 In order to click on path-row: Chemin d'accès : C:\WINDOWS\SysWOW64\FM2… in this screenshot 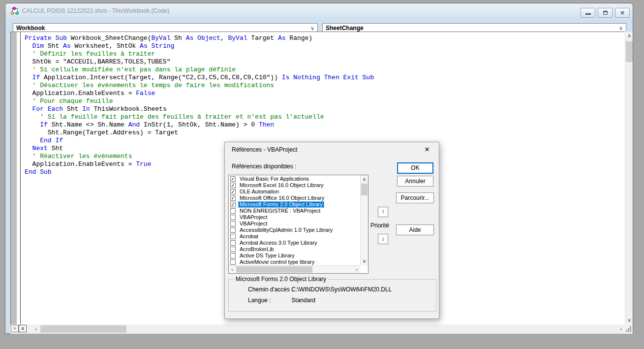, I will do `click(320, 289)`.